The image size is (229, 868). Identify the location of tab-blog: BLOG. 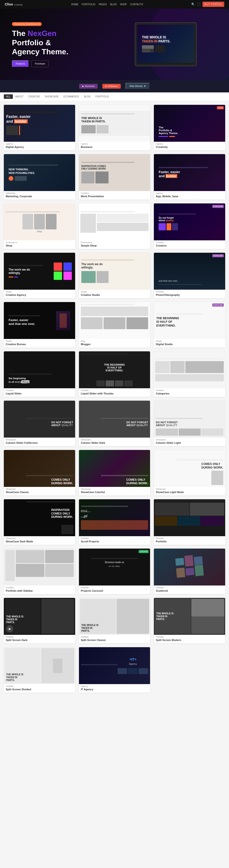
(87, 96).